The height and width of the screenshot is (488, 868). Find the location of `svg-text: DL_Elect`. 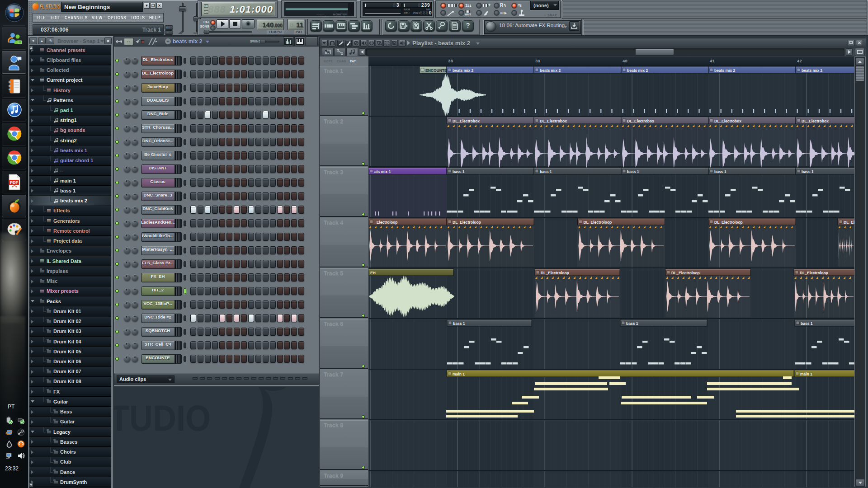

svg-text: DL_Elect is located at coordinates (849, 222).